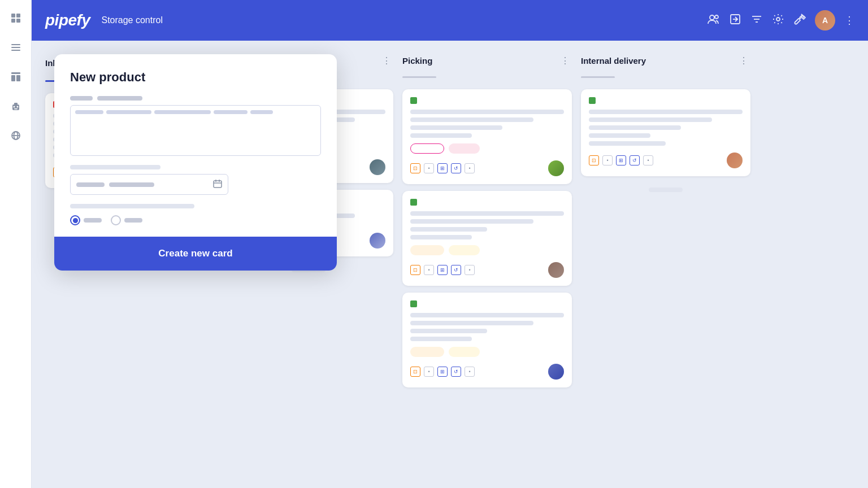 The width and height of the screenshot is (868, 488). I want to click on logo: pipefy, so click(68, 20).